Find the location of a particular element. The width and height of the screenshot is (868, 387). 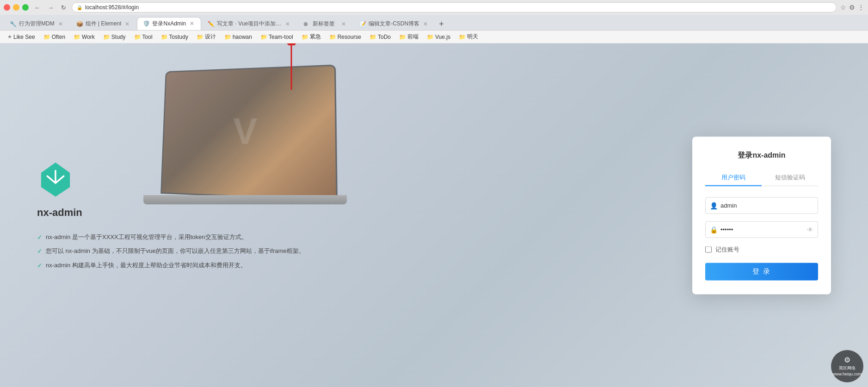

bookmark-label-like-see: Like See is located at coordinates (24, 37).